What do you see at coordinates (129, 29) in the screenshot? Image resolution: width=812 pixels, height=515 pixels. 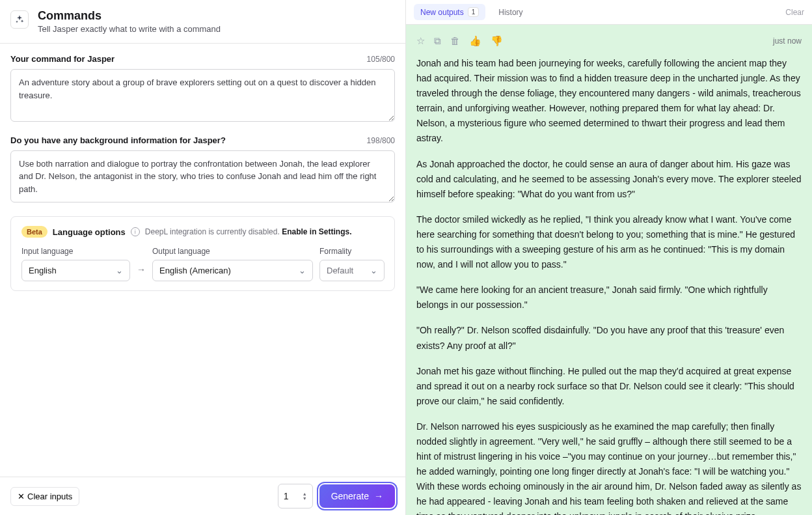 I see `page-subtitle: Tell Jasper exactly what to write with a…` at bounding box center [129, 29].